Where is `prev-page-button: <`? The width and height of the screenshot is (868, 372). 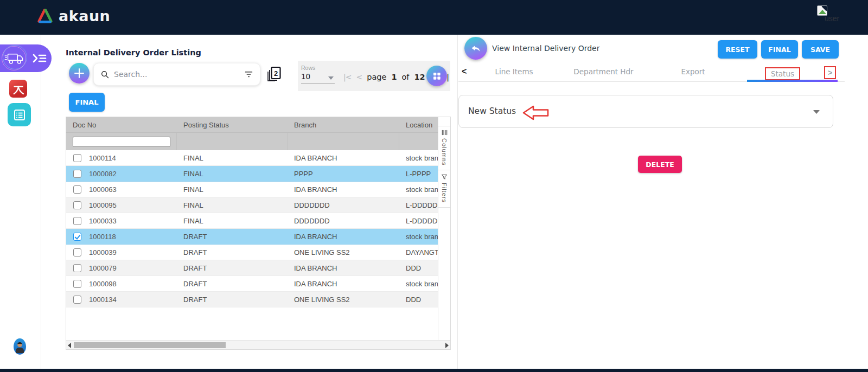
prev-page-button: < is located at coordinates (359, 77).